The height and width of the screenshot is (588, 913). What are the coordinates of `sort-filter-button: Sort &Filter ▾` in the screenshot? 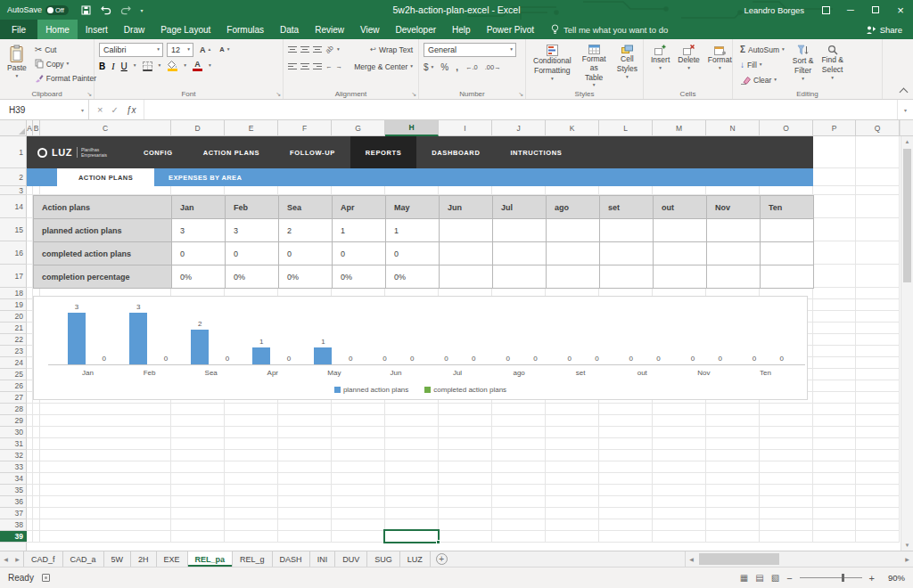 It's located at (803, 62).